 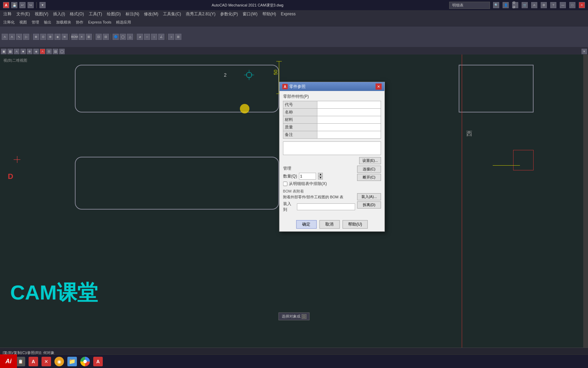 I want to click on strip-icon-8: ▤, so click(x=55, y=51).